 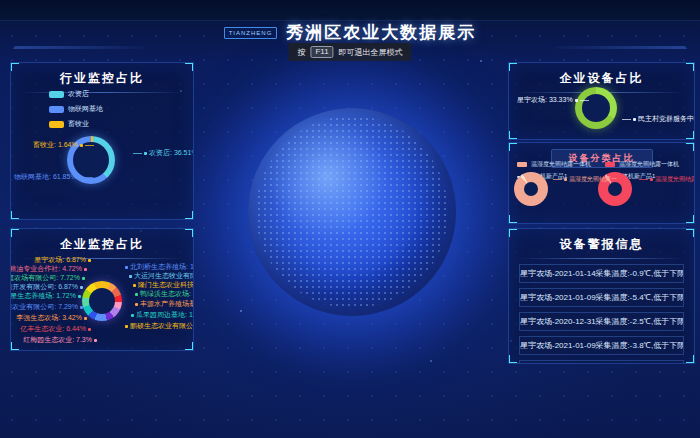 What do you see at coordinates (78, 124) in the screenshot?
I see `legend-label: 畜牧业` at bounding box center [78, 124].